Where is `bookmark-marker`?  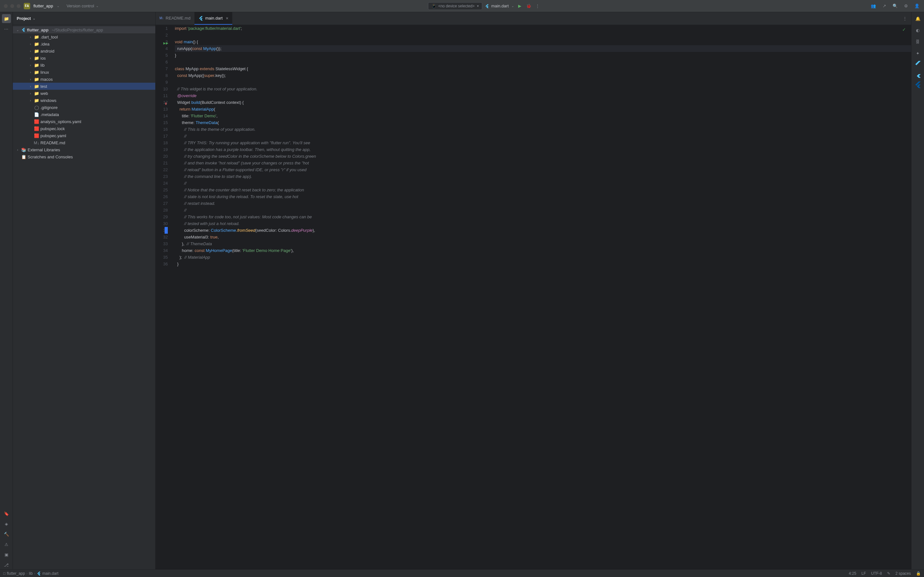 bookmark-marker is located at coordinates (166, 230).